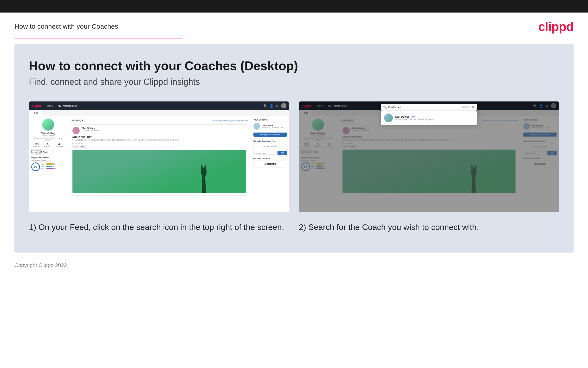  I want to click on post-tags-1: OTT APP, so click(159, 147).